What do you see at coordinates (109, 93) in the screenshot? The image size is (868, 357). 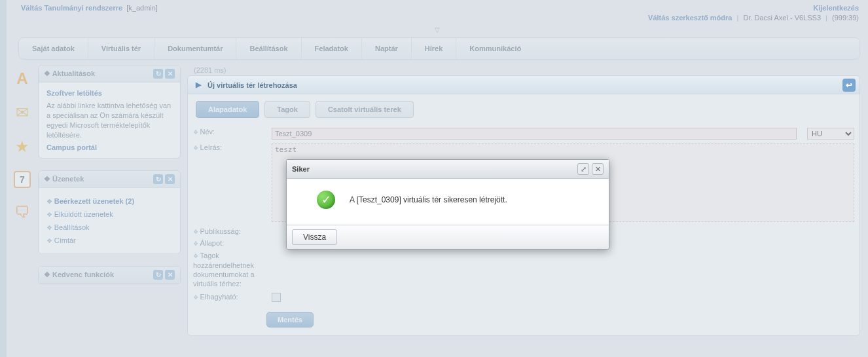 I see `download-link: Szoftver letöltés` at bounding box center [109, 93].